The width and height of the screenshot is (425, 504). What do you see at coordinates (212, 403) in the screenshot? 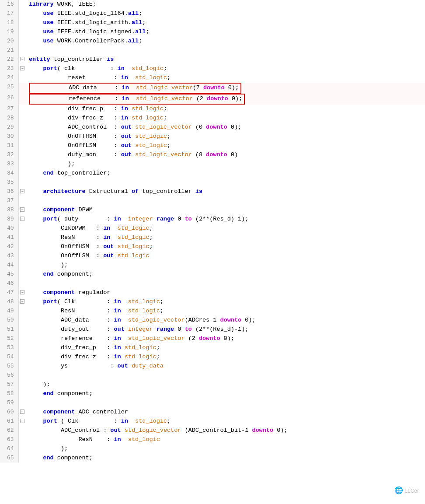
I see `table-row: 59` at bounding box center [212, 403].